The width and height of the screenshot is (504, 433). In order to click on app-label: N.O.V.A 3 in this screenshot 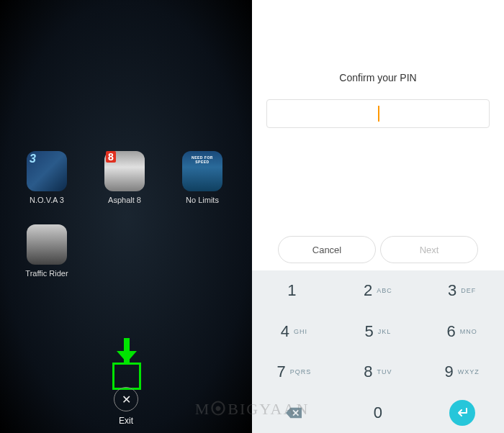, I will do `click(47, 200)`.